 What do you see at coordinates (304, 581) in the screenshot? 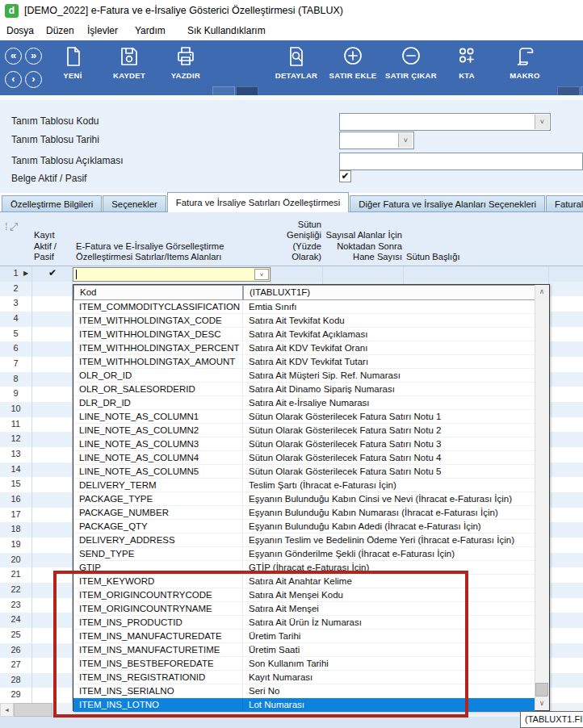
I see `dropdown-item: ITEM_KEYWORDSatıra Ait Anahtar Kelime` at bounding box center [304, 581].